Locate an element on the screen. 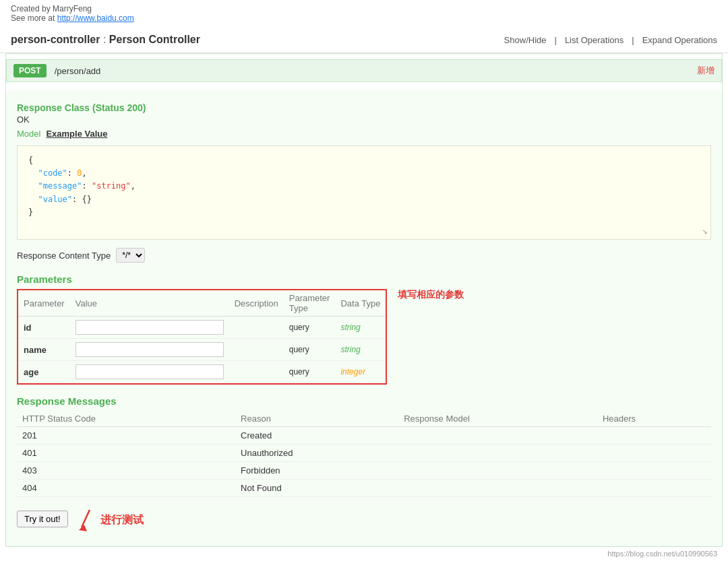 The width and height of the screenshot is (728, 588). top-bar: Created by MarryFeng See more at http://… is located at coordinates (364, 13).